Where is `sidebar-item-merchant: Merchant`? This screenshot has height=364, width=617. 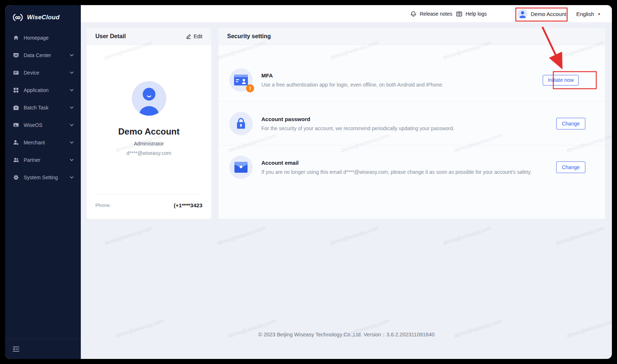 sidebar-item-merchant: Merchant is located at coordinates (43, 143).